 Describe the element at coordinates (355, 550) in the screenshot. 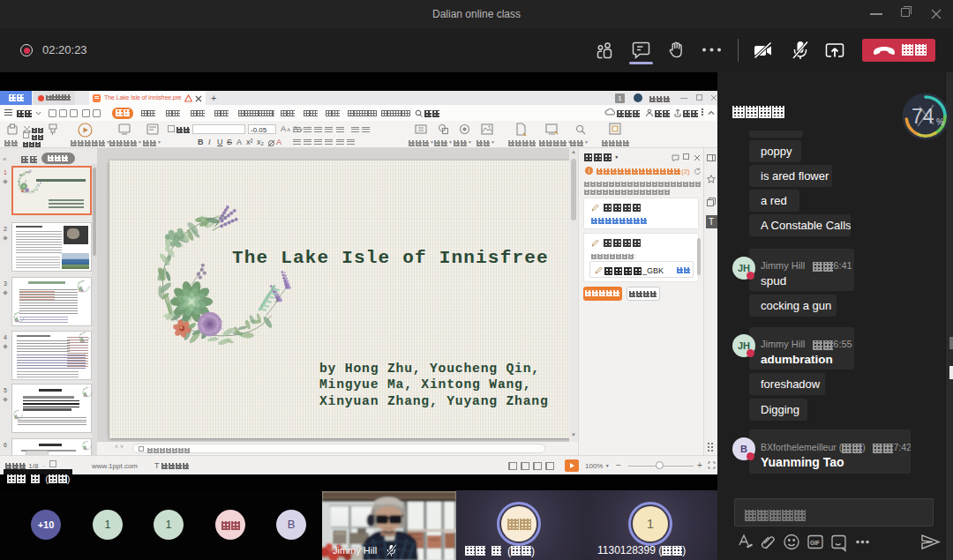

I see `svg-text: Jimmy Hill` at that location.